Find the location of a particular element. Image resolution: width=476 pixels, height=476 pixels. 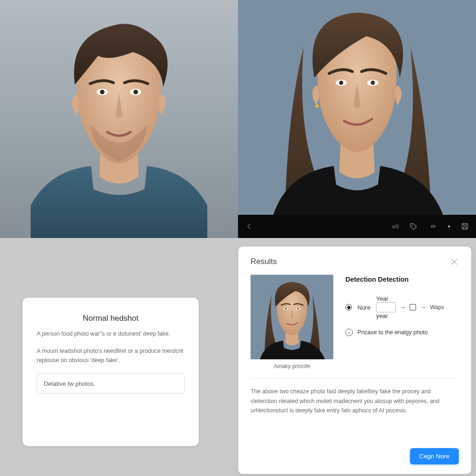

dot-separator-icon is located at coordinates (449, 226).